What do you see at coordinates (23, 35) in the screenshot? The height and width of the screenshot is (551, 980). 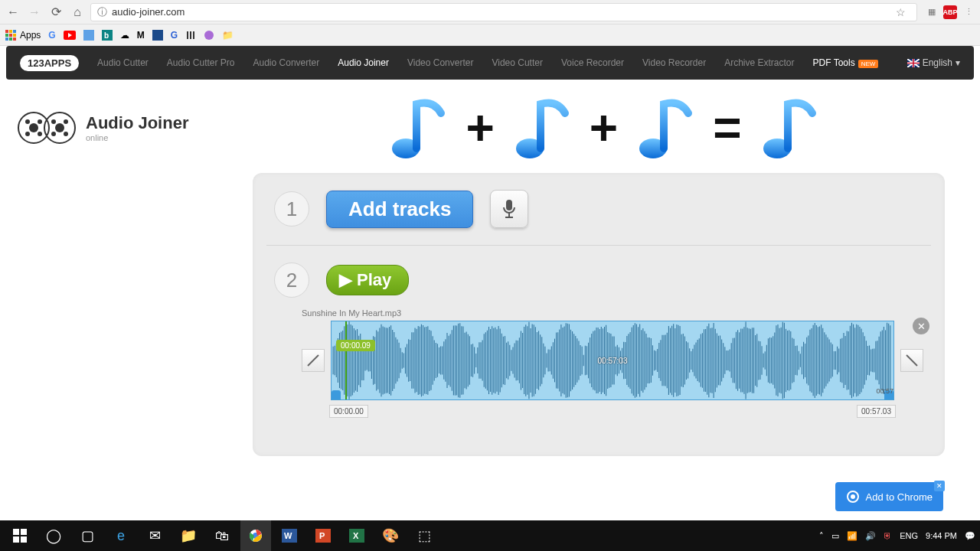 I see `apps-bookmark: Apps` at bounding box center [23, 35].